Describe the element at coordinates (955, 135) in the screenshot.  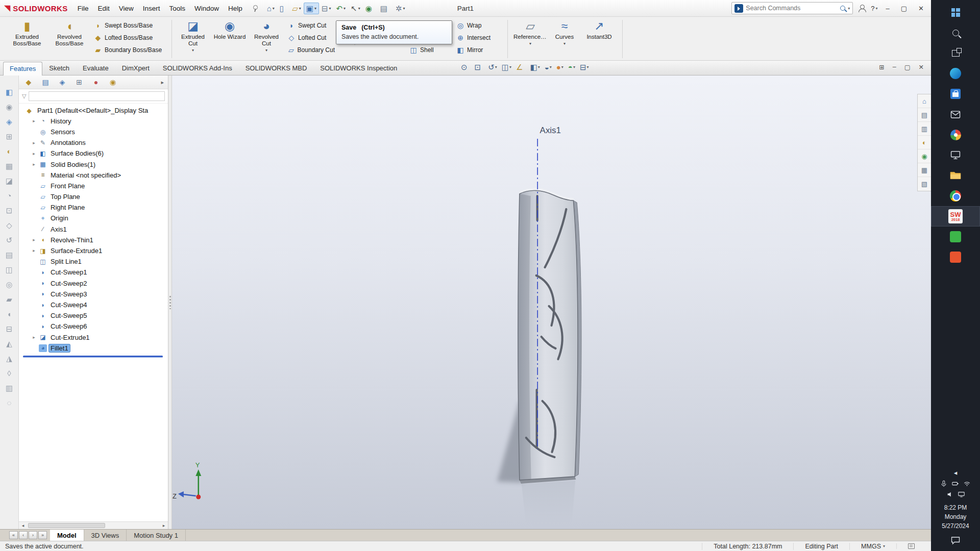
I see `photos-button` at that location.